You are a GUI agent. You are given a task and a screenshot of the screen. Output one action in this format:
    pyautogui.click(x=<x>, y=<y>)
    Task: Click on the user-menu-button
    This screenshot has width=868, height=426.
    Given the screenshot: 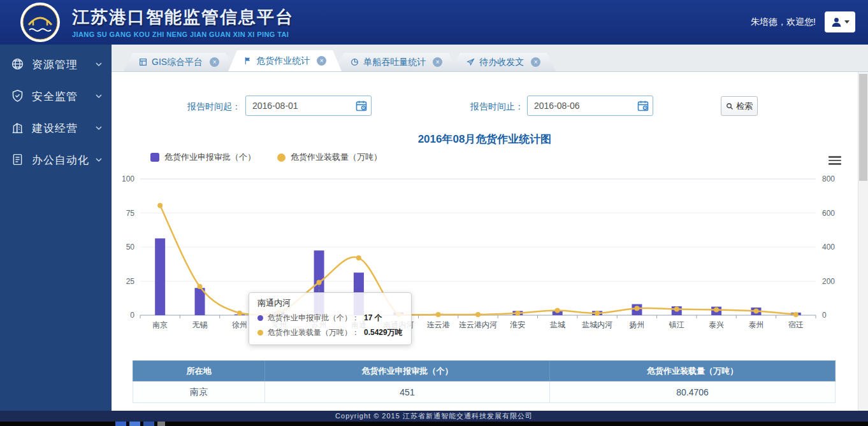 What is the action you would take?
    pyautogui.click(x=840, y=22)
    